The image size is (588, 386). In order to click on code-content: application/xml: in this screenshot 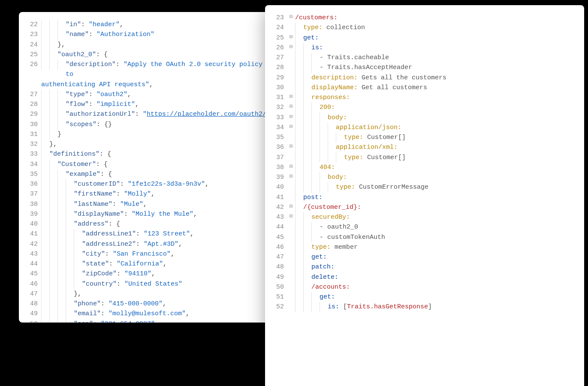, I will do `click(455, 148)`.